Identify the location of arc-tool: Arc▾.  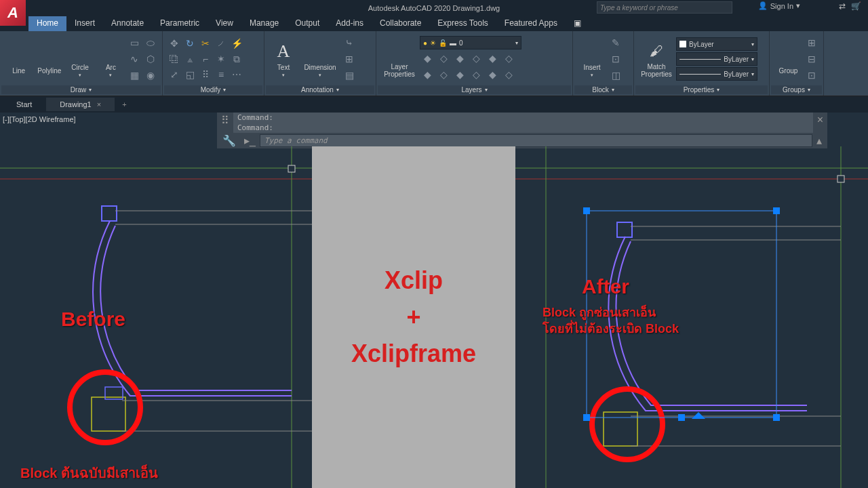
(111, 59).